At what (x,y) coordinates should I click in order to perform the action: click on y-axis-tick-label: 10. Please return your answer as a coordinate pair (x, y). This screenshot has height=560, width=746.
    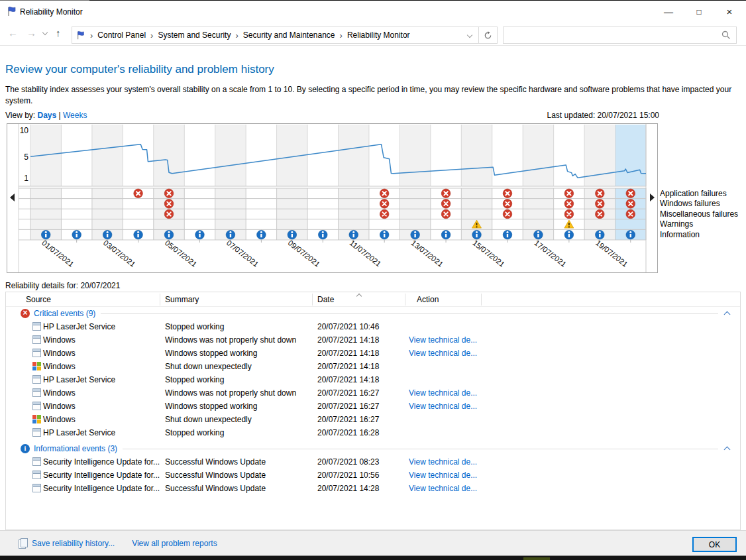
    Looking at the image, I should click on (25, 131).